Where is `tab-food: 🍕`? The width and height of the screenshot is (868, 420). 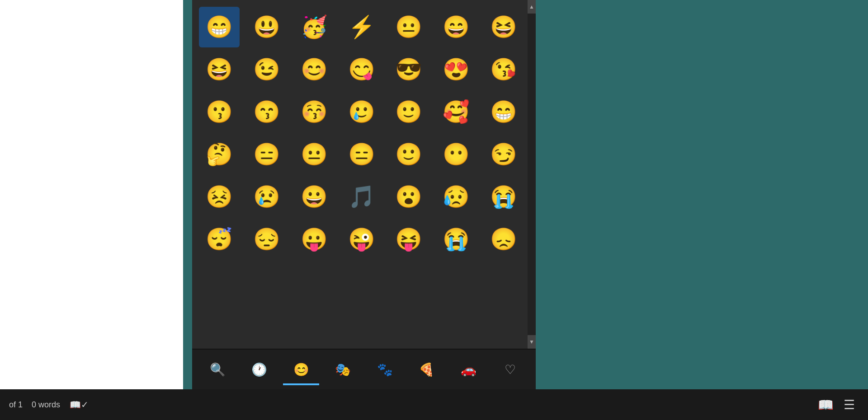 tab-food: 🍕 is located at coordinates (427, 369).